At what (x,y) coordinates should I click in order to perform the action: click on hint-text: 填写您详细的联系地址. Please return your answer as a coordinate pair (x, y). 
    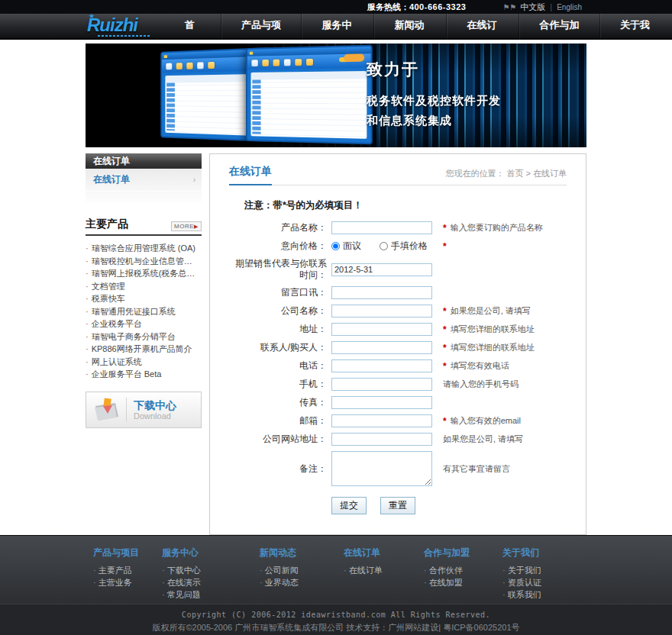
    Looking at the image, I should click on (493, 330).